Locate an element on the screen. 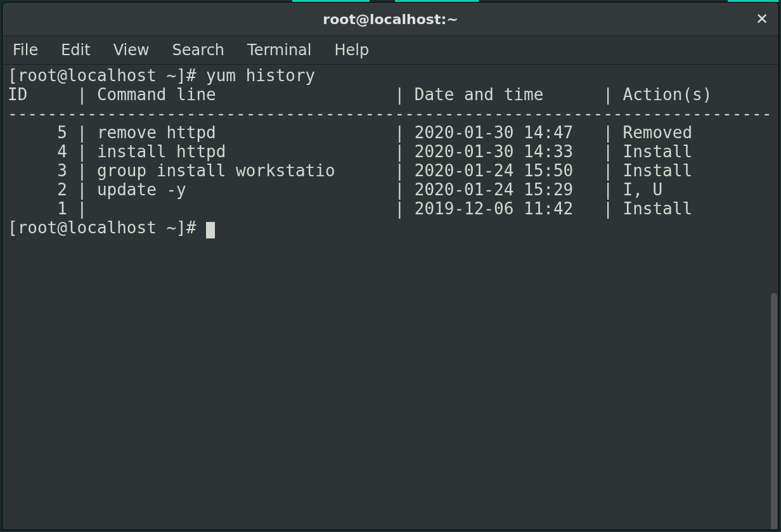 The image size is (781, 532). close-icon: ✕ is located at coordinates (762, 19).